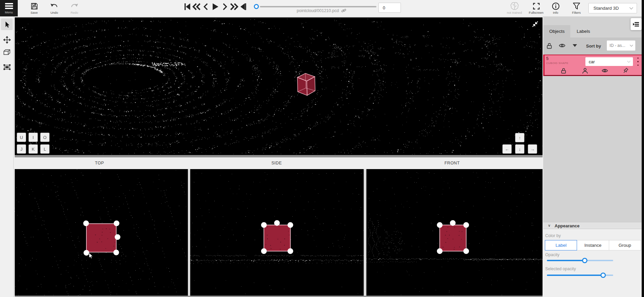 This screenshot has height=297, width=644. Describe the element at coordinates (215, 7) in the screenshot. I see `play-button` at that location.